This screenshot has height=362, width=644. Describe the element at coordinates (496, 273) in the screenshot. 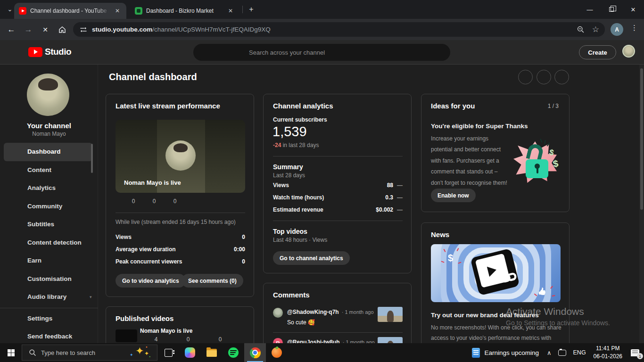

I see `news-image: $ 👍` at that location.